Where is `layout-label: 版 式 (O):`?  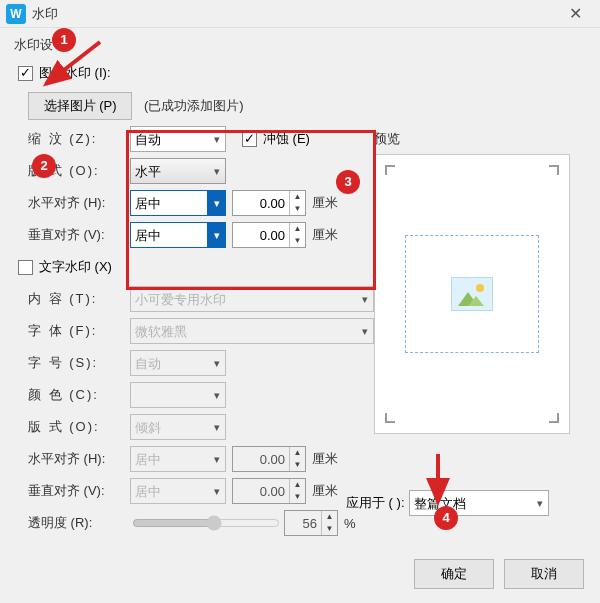 layout-label: 版 式 (O): is located at coordinates (79, 171).